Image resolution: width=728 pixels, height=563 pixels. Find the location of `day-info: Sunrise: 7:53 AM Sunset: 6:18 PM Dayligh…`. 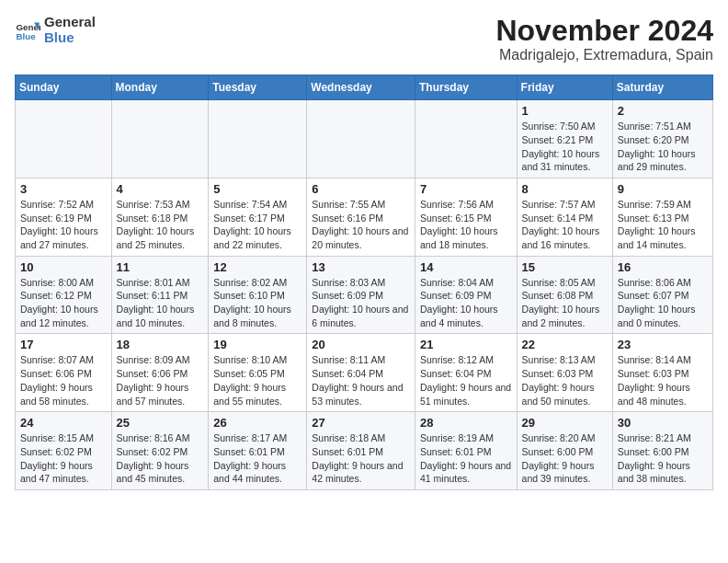

day-info: Sunrise: 7:53 AM Sunset: 6:18 PM Dayligh… is located at coordinates (160, 224).